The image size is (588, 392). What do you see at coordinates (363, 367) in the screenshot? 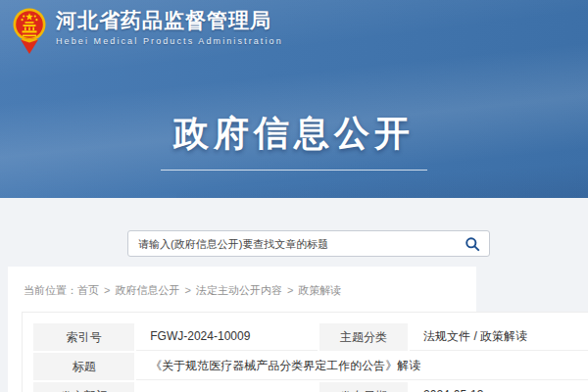
I see `field-value-title: 《关于规范医疗器械产品分类界定工作的公告》解读` at bounding box center [363, 367].